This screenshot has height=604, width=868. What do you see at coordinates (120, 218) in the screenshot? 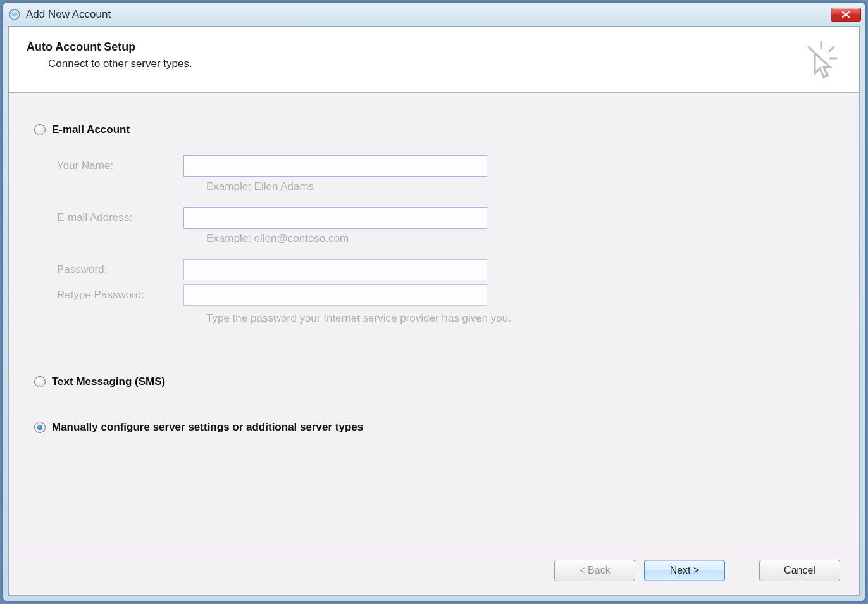
I see `email-address-label: E-mail Address:` at bounding box center [120, 218].